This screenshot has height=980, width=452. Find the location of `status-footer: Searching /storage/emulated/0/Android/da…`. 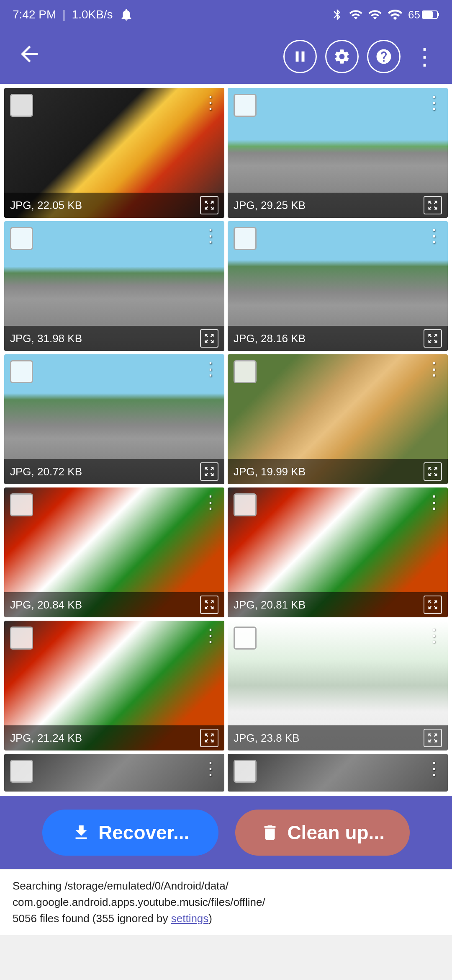

status-footer: Searching /storage/emulated/0/Android/da… is located at coordinates (226, 902).